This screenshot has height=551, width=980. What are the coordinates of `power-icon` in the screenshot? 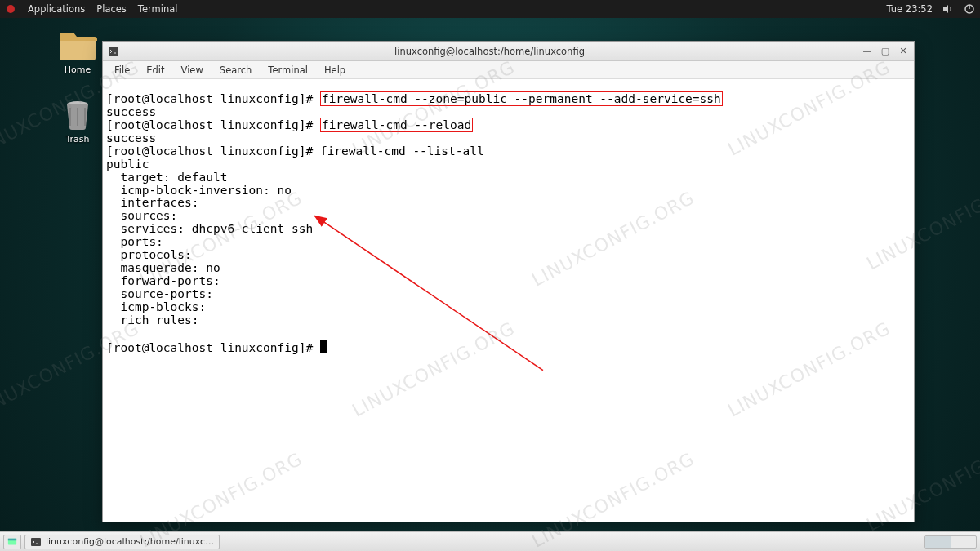 It's located at (969, 9).